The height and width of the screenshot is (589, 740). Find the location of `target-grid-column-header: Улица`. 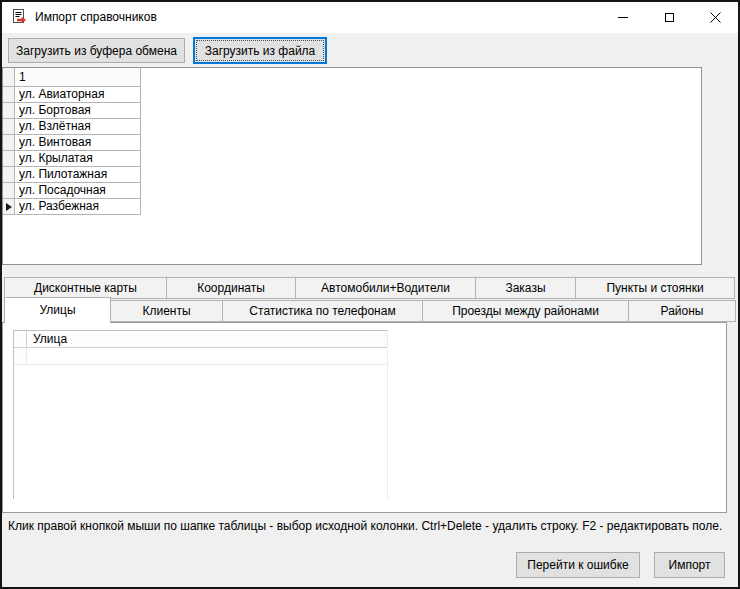

target-grid-column-header: Улица is located at coordinates (207, 339).